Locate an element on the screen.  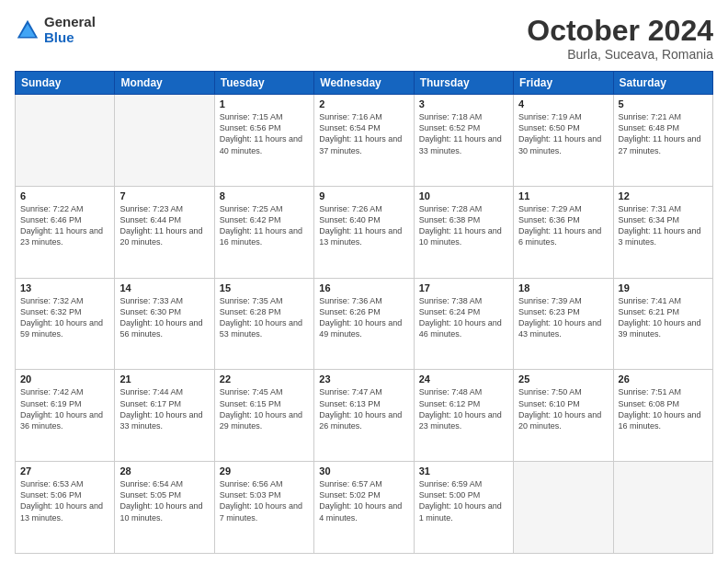
calendar-cell: 11Sunrise: 7:29 AM Sunset: 6:36 PM Dayli… is located at coordinates (563, 232).